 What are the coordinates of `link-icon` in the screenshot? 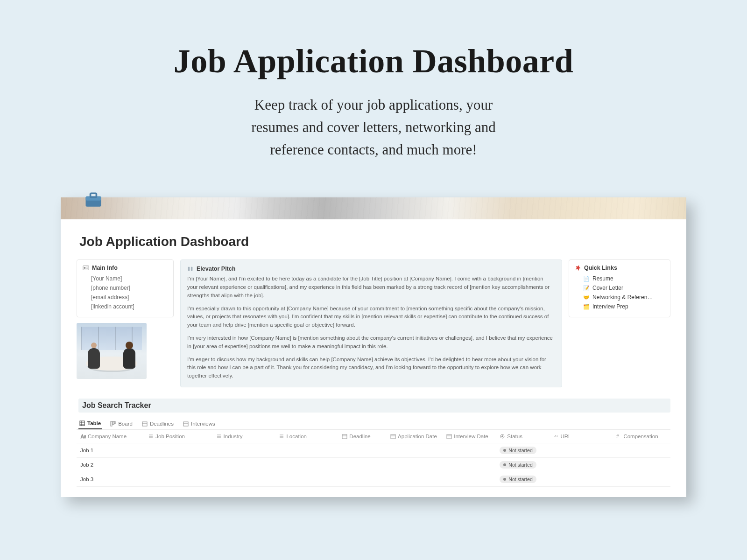 It's located at (556, 436).